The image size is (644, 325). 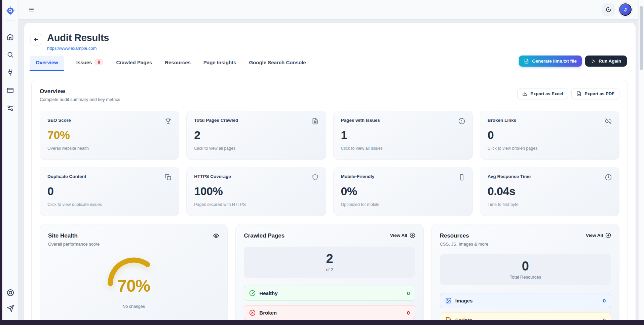 I want to click on tab-label: Resources, so click(x=178, y=63).